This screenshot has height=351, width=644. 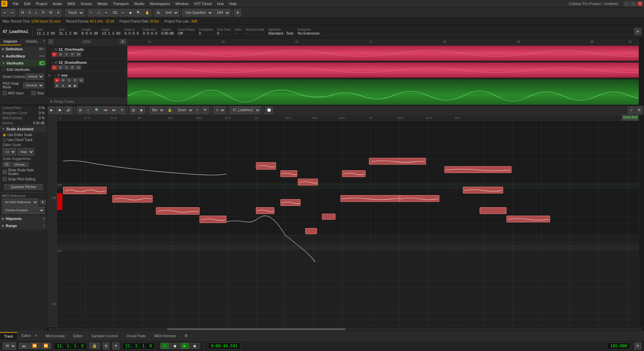 What do you see at coordinates (51, 13) in the screenshot?
I see `mode-w: W` at bounding box center [51, 13].